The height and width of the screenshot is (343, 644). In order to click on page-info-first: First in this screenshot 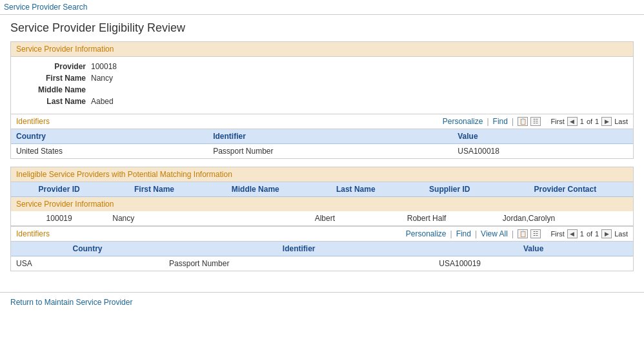, I will do `click(558, 121)`.